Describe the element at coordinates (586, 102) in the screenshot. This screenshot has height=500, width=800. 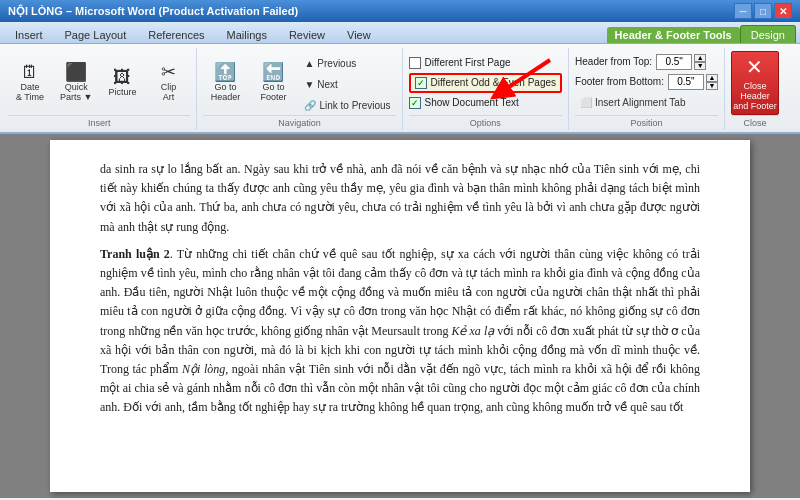
I see `alignment-tab-icon: ⬜` at that location.